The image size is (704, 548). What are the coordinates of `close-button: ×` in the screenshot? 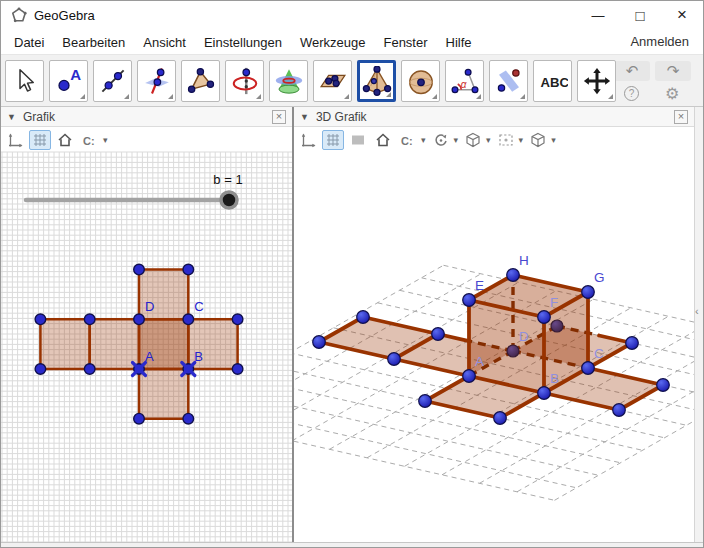 It's located at (682, 15).